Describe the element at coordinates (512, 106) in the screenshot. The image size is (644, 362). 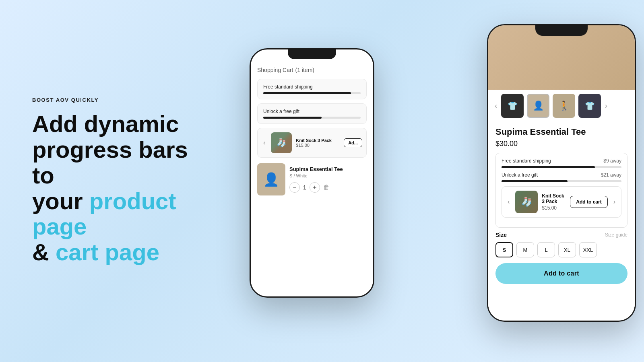
I see `thumb-1: 👕` at that location.